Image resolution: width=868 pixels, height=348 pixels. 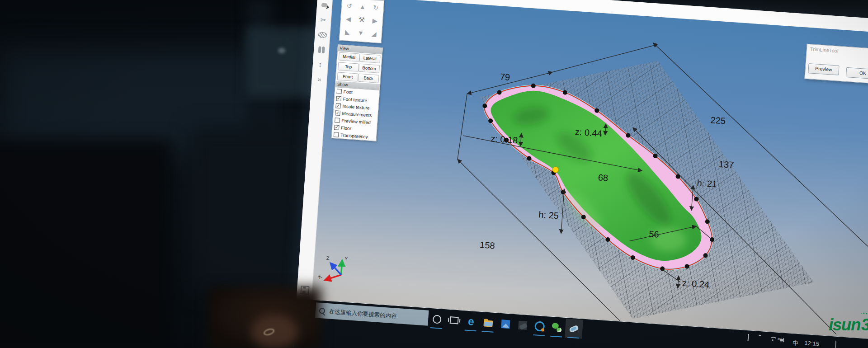 I want to click on measure-total-length: 225, so click(x=718, y=120).